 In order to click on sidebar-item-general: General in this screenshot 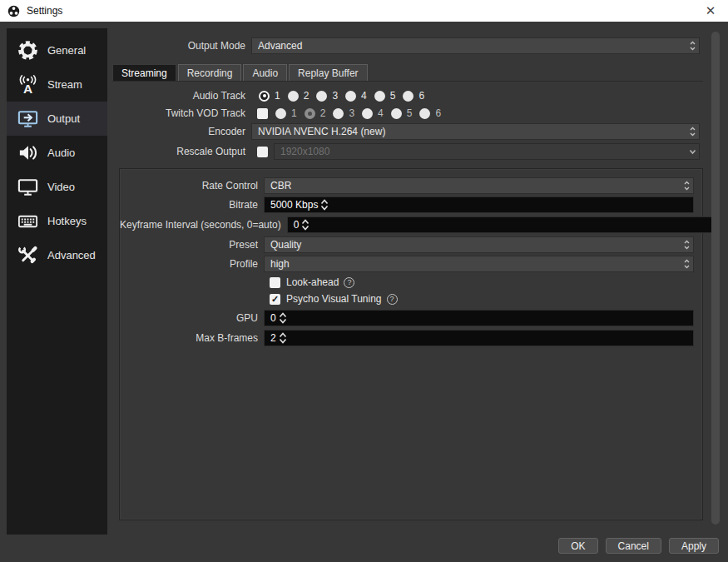, I will do `click(57, 50)`.